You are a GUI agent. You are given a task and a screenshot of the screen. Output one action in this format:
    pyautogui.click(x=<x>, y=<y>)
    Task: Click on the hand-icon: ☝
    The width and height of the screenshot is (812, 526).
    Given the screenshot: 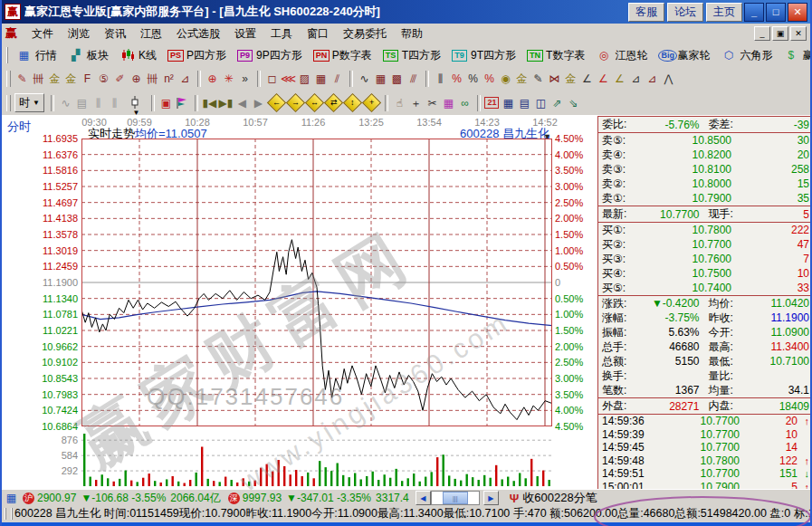 What is the action you would take?
    pyautogui.click(x=400, y=103)
    